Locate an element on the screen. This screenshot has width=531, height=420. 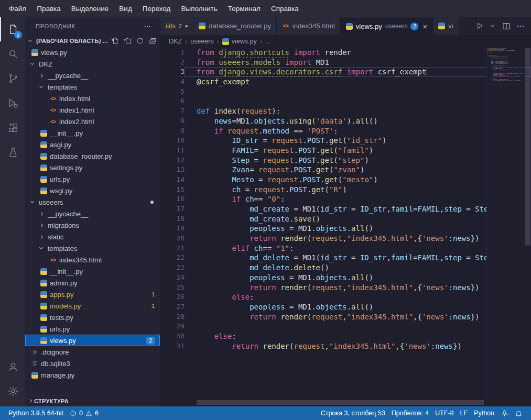
tree-item-views-py: views.py2 is located at coordinates (92, 340).